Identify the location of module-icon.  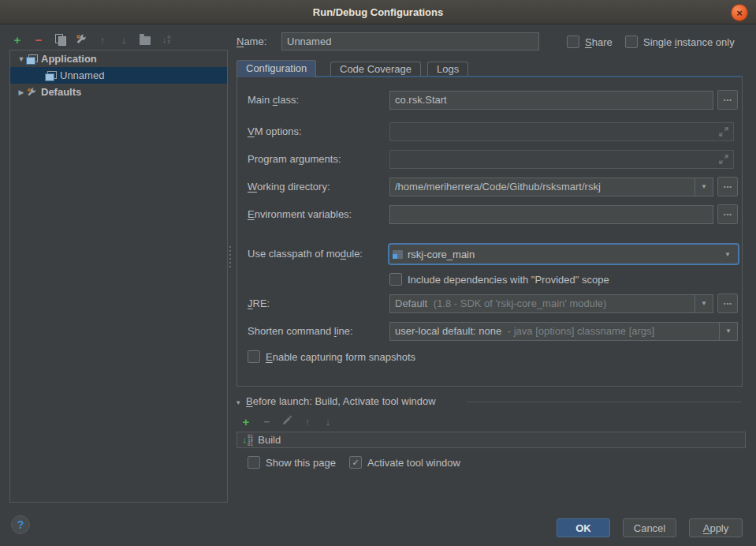
(397, 254).